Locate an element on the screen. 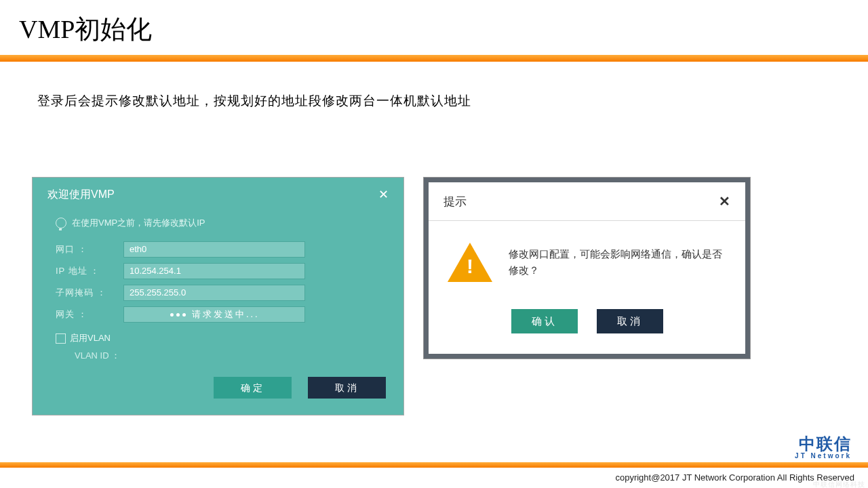 The height and width of the screenshot is (488, 868). confirm-ok-button: 确认 is located at coordinates (545, 321).